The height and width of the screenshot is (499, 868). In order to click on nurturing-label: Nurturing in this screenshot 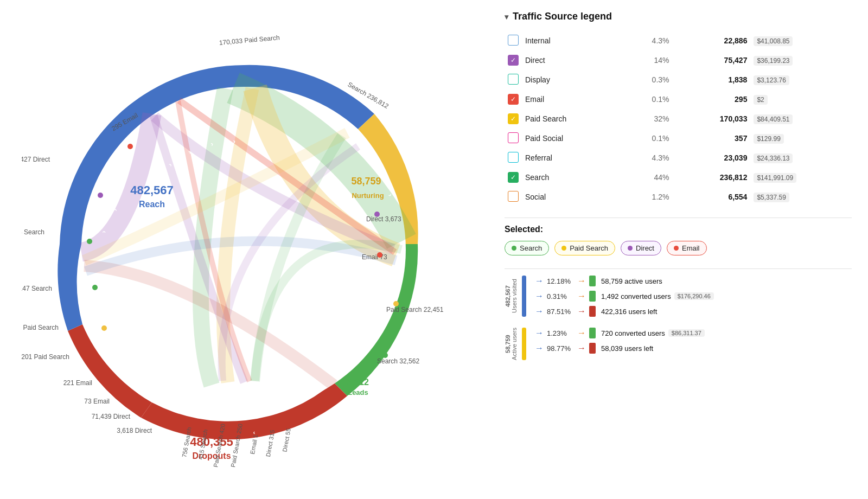, I will do `click(368, 195)`.